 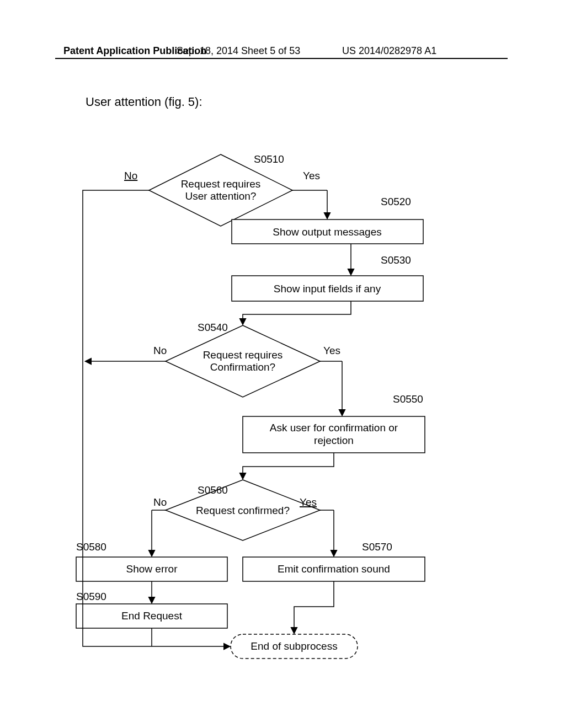 What do you see at coordinates (131, 175) in the screenshot?
I see `label-d1-no: No` at bounding box center [131, 175].